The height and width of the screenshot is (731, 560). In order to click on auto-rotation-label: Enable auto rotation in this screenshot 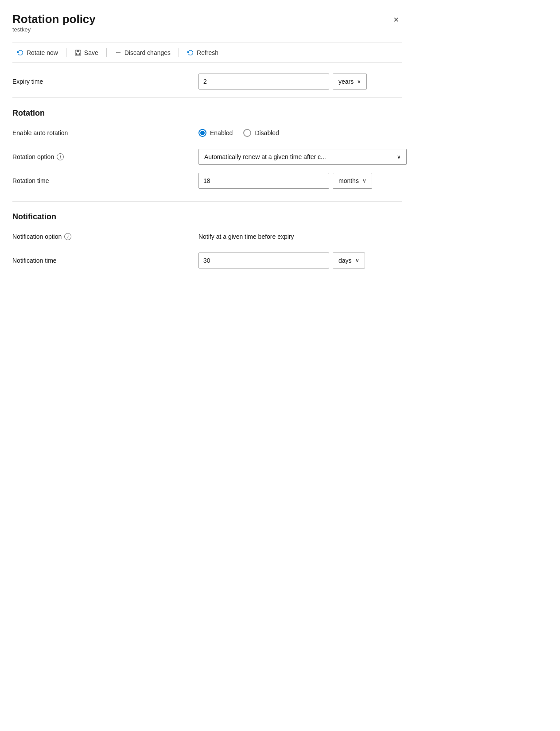, I will do `click(105, 133)`.